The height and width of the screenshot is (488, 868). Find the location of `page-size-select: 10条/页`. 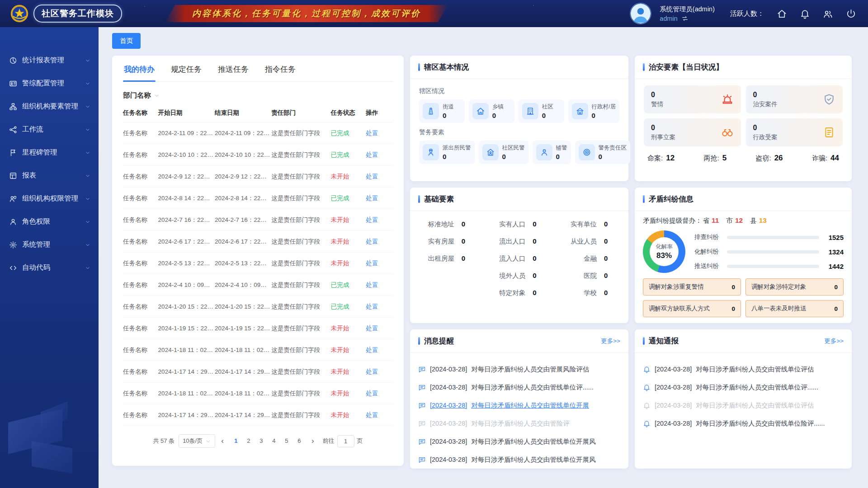

page-size-select: 10条/页 is located at coordinates (197, 441).